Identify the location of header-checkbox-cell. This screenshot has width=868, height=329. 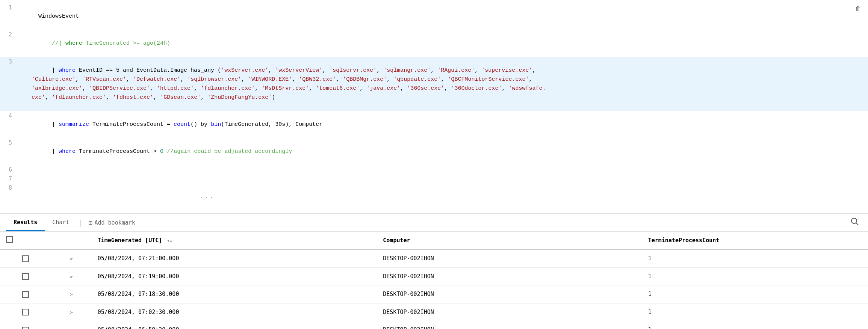
(26, 240).